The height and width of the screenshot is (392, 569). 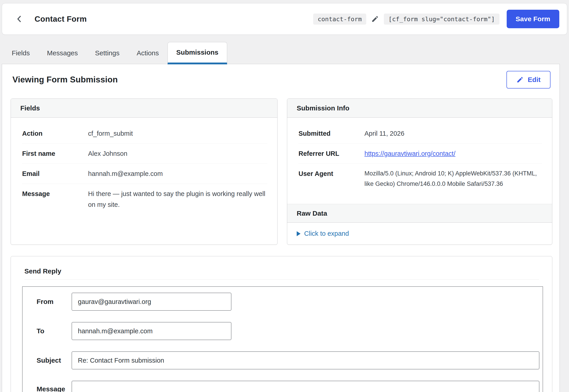 I want to click on content-header: Viewing Form Submission Edit, so click(x=281, y=76).